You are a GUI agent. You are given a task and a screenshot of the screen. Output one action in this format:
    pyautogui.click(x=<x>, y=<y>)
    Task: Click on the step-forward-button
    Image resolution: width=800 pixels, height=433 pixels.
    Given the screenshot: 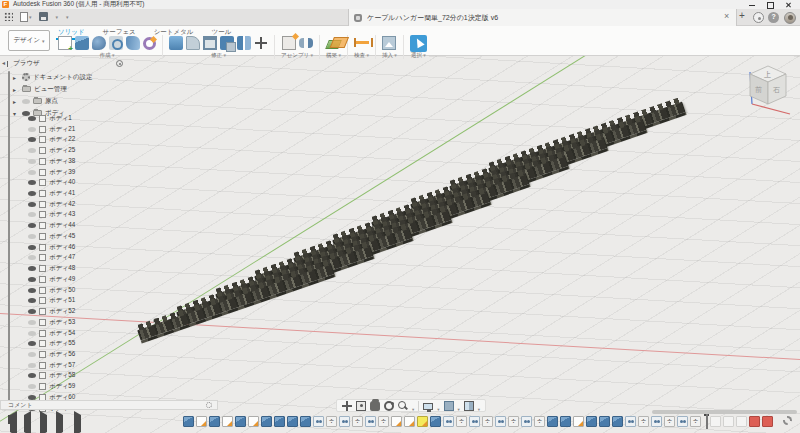 What is the action you would take?
    pyautogui.click(x=60, y=420)
    